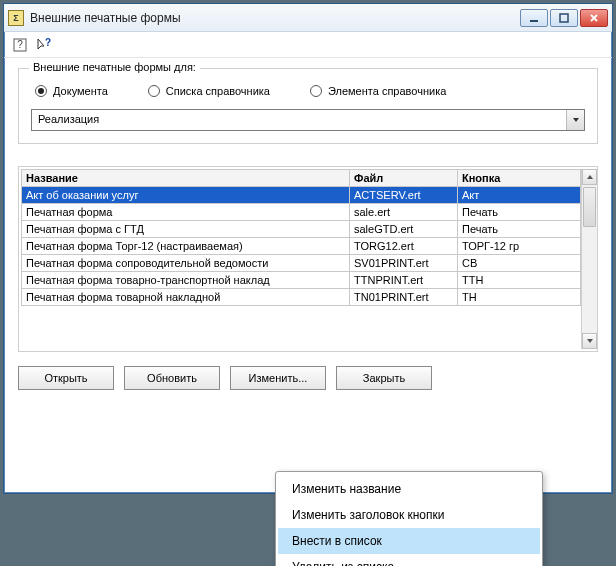  Describe the element at coordinates (186, 280) in the screenshot. I see `cell-name: Печатная форма товарно-транспортной накл…` at that location.